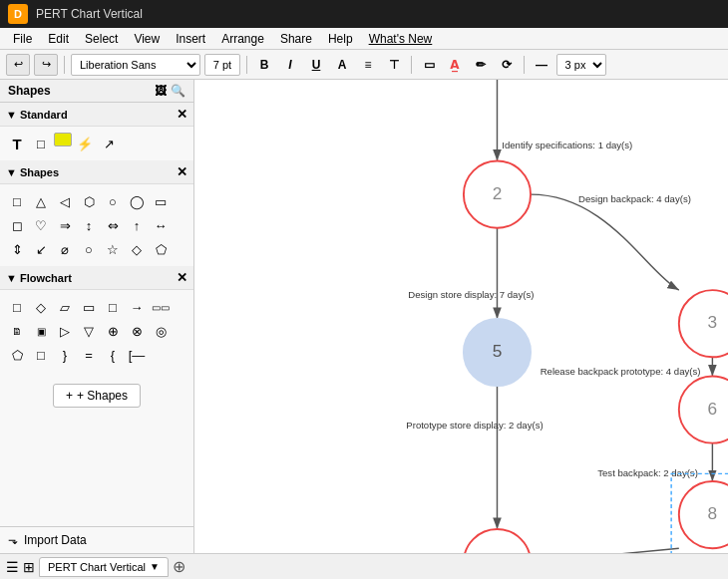 This screenshot has width=728, height=579. I want to click on fc-store: ⊕, so click(113, 331).